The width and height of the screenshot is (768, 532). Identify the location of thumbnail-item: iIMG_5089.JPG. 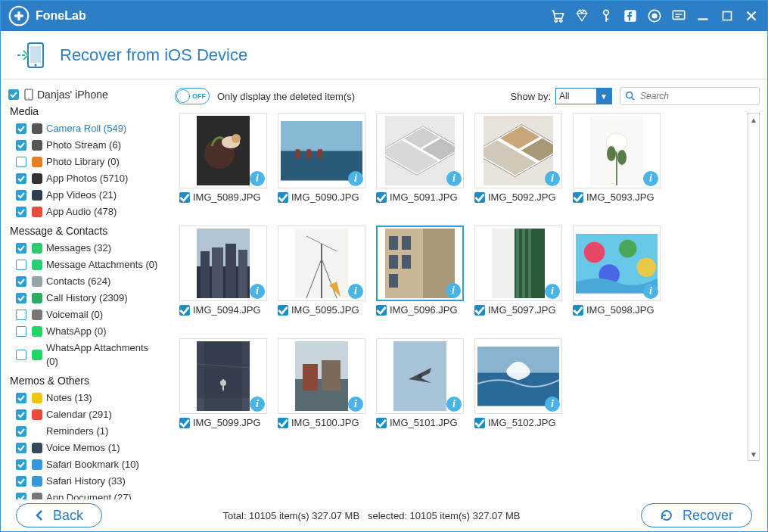
(228, 157).